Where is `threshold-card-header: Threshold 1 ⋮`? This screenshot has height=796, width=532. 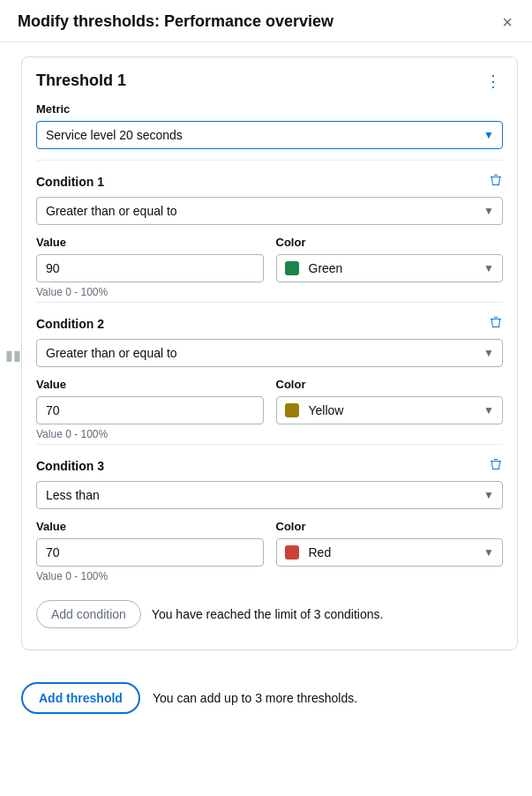
threshold-card-header: Threshold 1 ⋮ is located at coordinates (270, 81).